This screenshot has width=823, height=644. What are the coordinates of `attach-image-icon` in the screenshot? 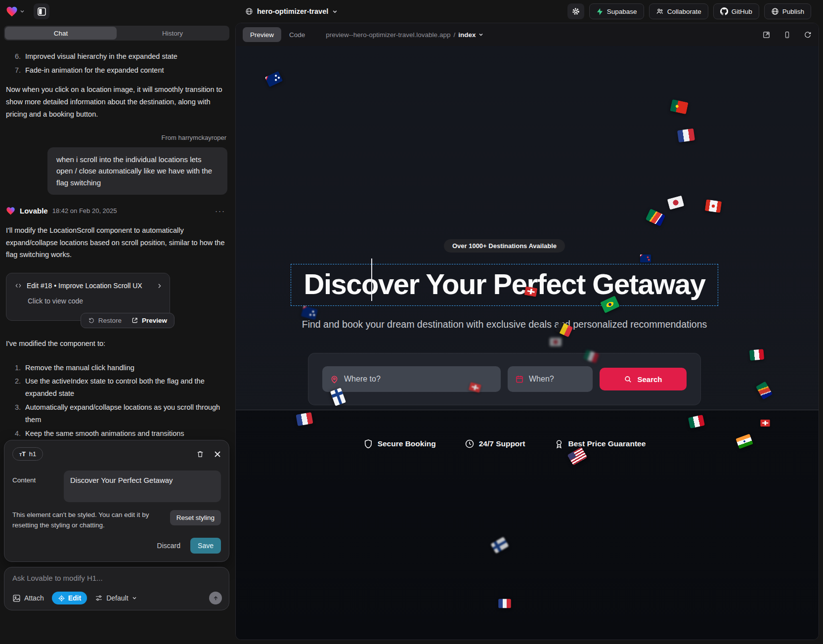 It's located at (17, 598).